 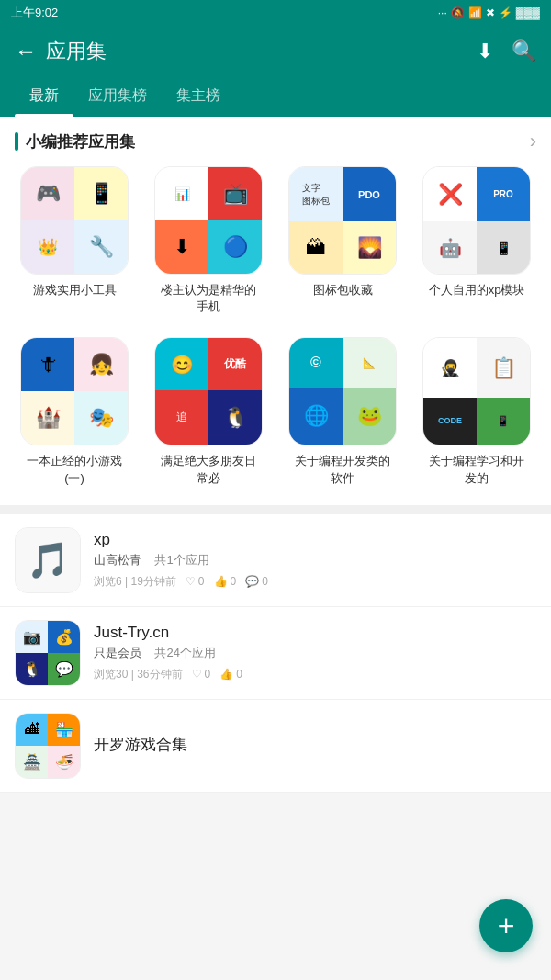 I want to click on fab-button: +, so click(x=506, y=926).